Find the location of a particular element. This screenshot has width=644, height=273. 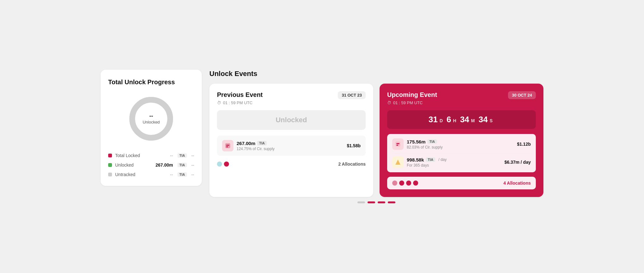

untracked-token: TIA is located at coordinates (182, 175).